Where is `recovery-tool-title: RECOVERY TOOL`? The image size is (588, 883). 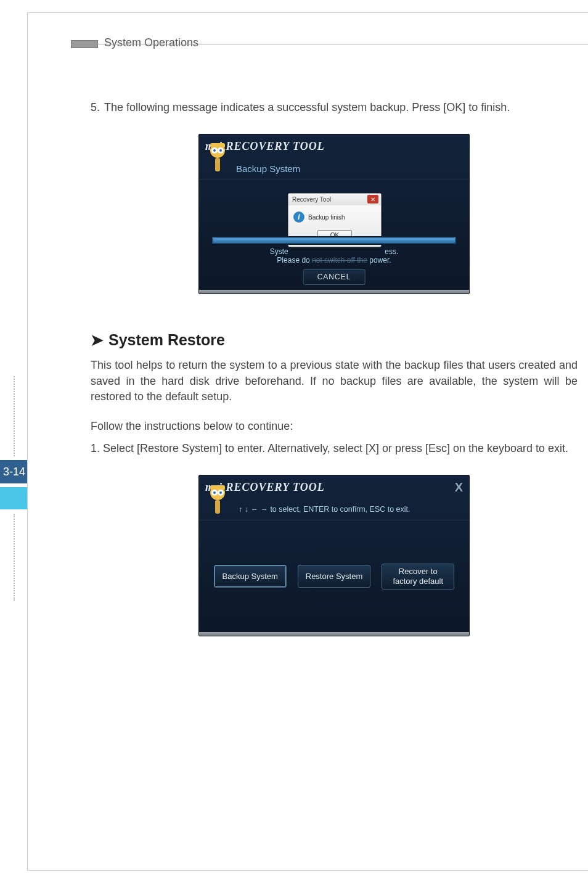
recovery-tool-title: RECOVERY TOOL is located at coordinates (276, 147).